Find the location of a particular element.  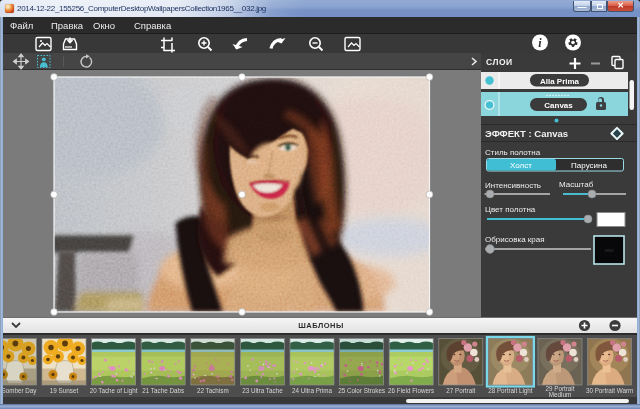

svg-text: Alla Prima is located at coordinates (560, 82).